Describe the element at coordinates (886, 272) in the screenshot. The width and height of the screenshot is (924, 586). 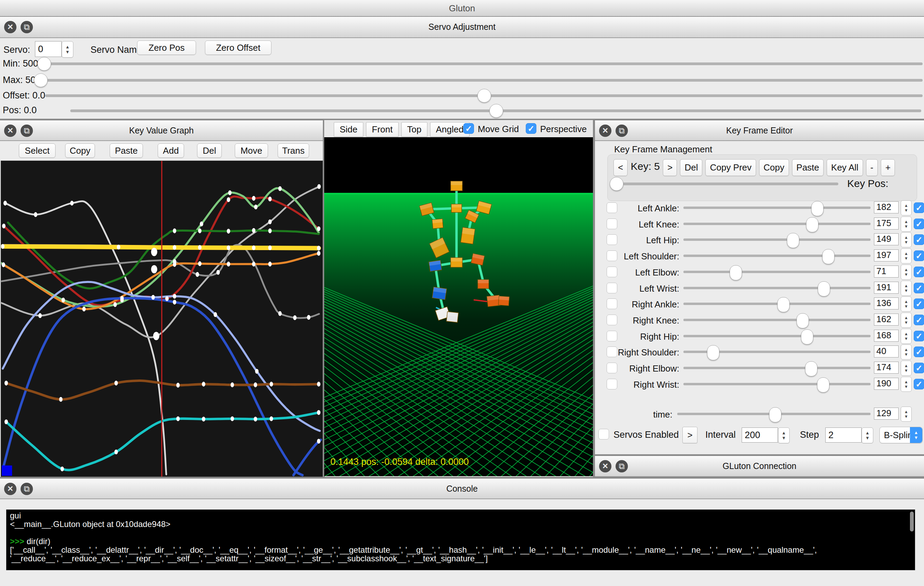
I see `joint-value-input: 71` at that location.